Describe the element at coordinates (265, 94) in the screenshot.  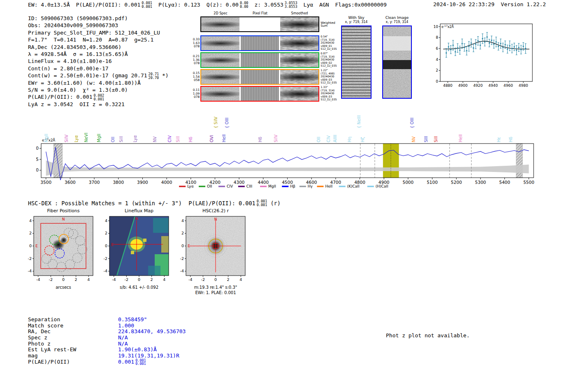
I see `spec2d-fiber-row: 0.111.090781.33"(296, 129)20240430v009_0…` at that location.